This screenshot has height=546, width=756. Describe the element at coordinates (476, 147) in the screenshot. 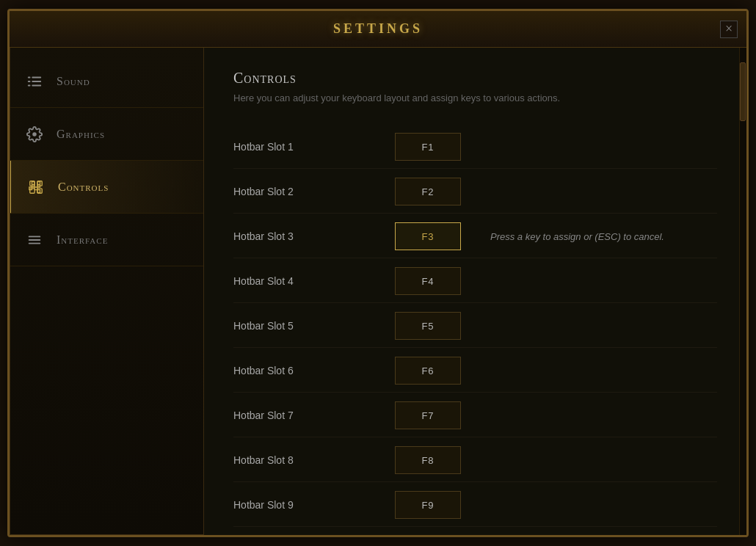

I see `control-row: Hotbar Slot 1F1` at that location.